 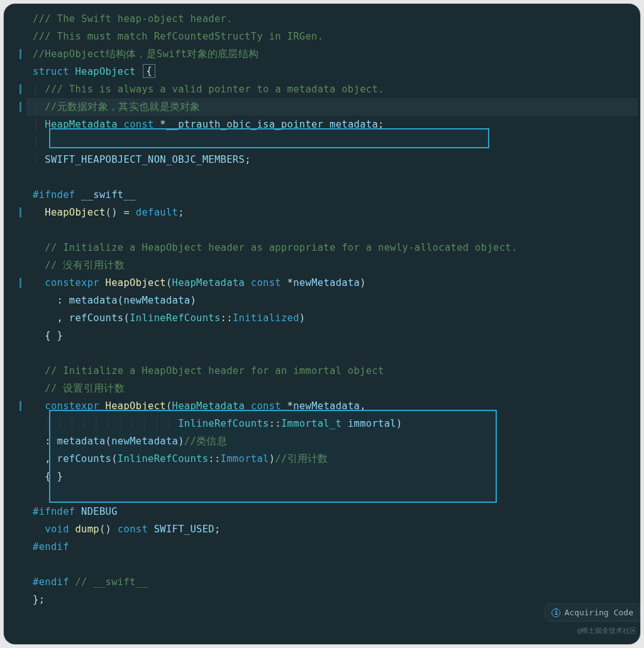 What do you see at coordinates (332, 388) in the screenshot?
I see `code-line: // 设置引用计数` at bounding box center [332, 388].